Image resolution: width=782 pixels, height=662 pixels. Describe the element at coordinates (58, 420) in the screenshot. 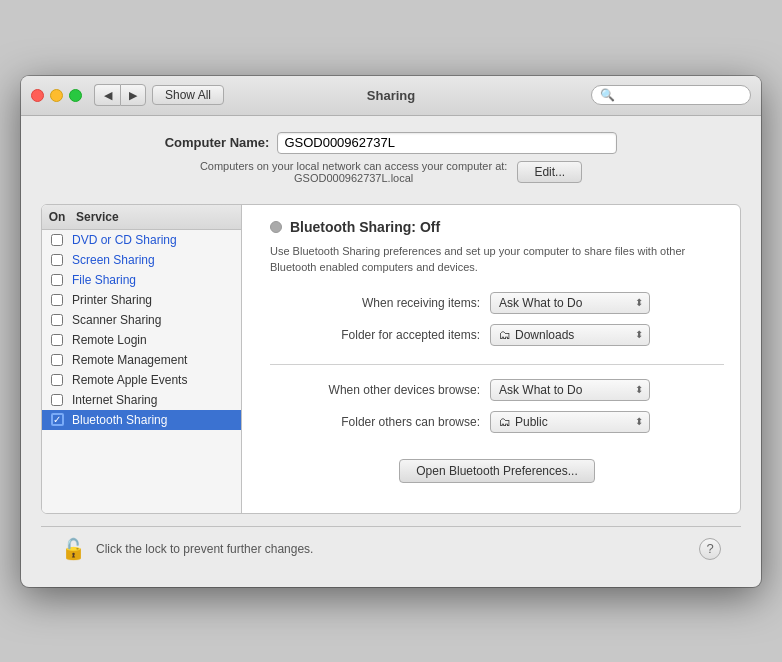

I see `bluetooth-checked-icon` at that location.